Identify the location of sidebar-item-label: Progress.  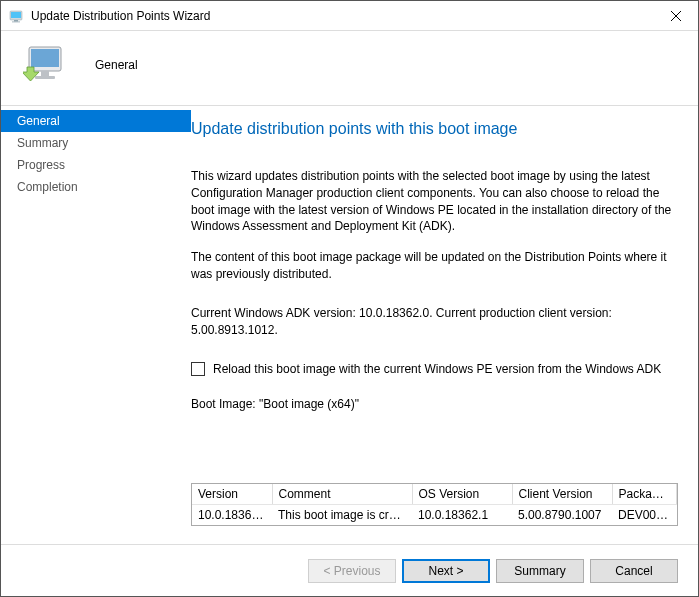
(41, 165).